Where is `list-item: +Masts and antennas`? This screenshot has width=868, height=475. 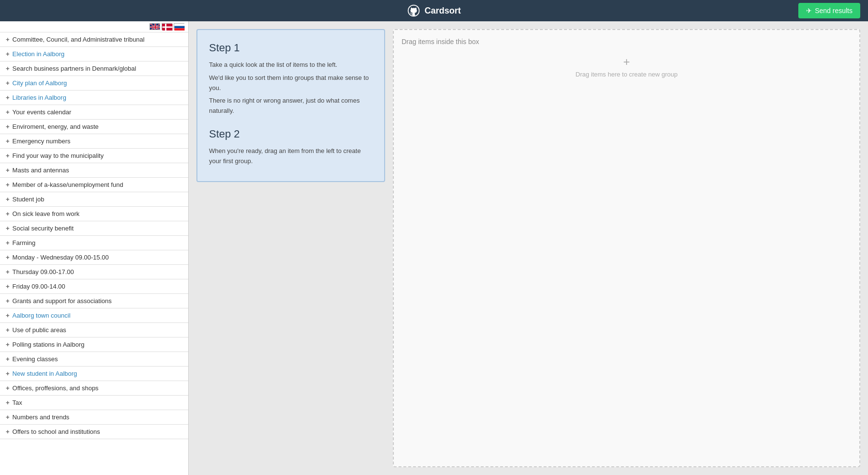 list-item: +Masts and antennas is located at coordinates (94, 170).